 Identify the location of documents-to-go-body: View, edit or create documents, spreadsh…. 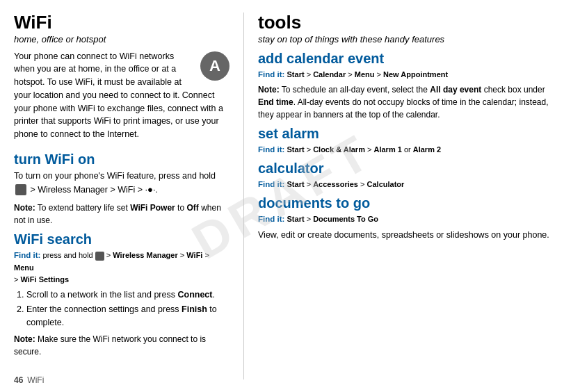
(404, 235).